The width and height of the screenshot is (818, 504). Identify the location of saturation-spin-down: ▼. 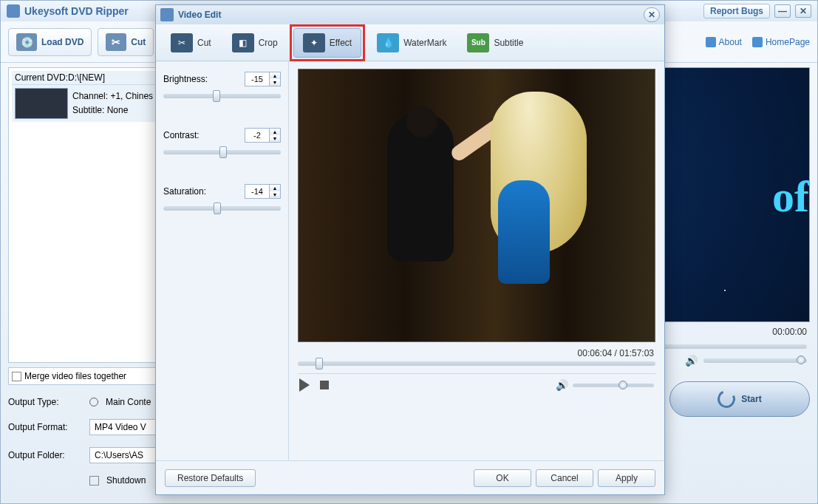
(275, 195).